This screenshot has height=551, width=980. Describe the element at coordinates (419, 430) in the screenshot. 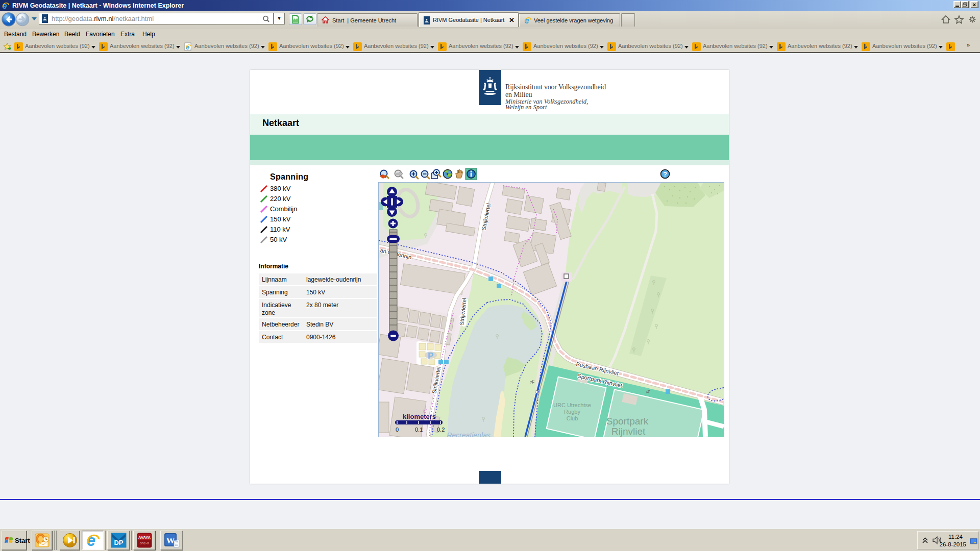

I see `svg-text: 0.1` at that location.